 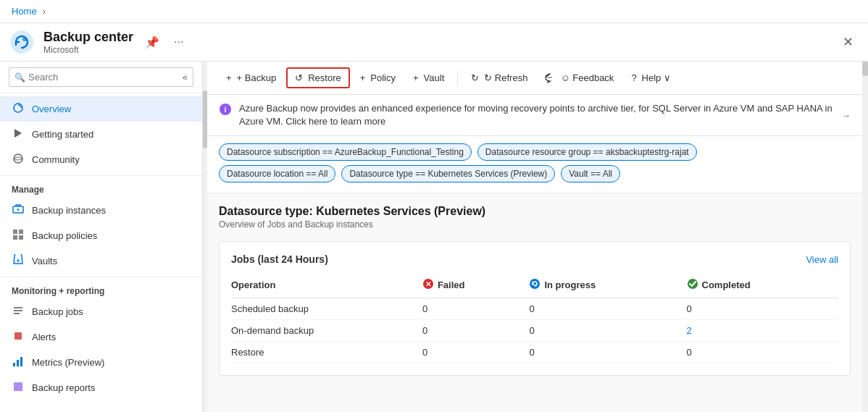 What do you see at coordinates (101, 77) in the screenshot?
I see `sidebar-search-area: 🔍 «` at bounding box center [101, 77].